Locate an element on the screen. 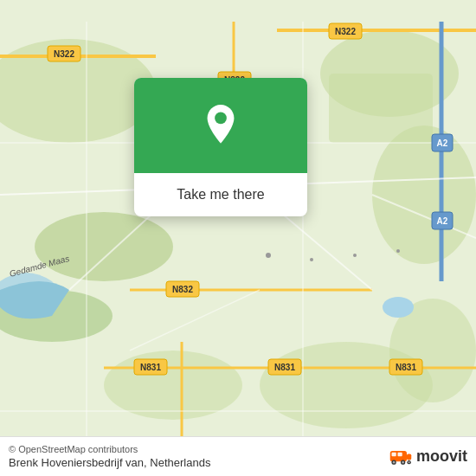  take-me-there-button: Take me there is located at coordinates (221, 195).